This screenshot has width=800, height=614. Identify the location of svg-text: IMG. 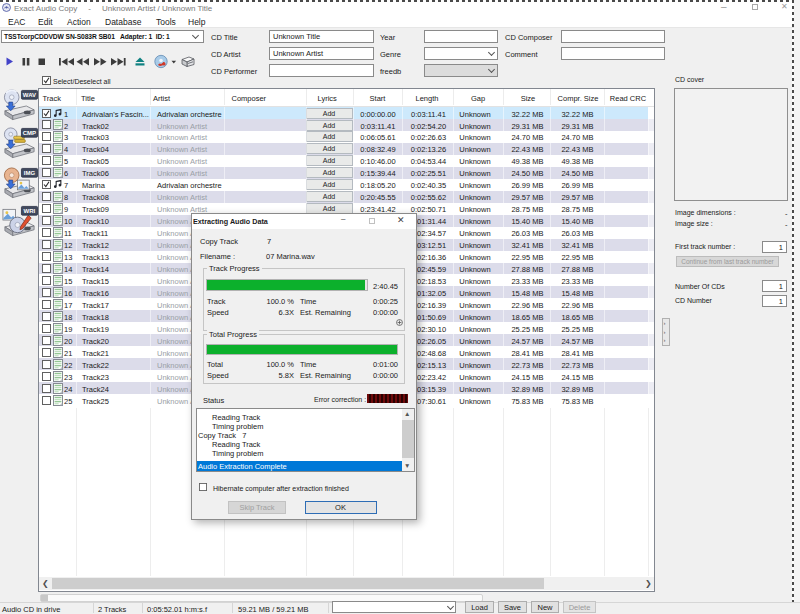
(30, 173).